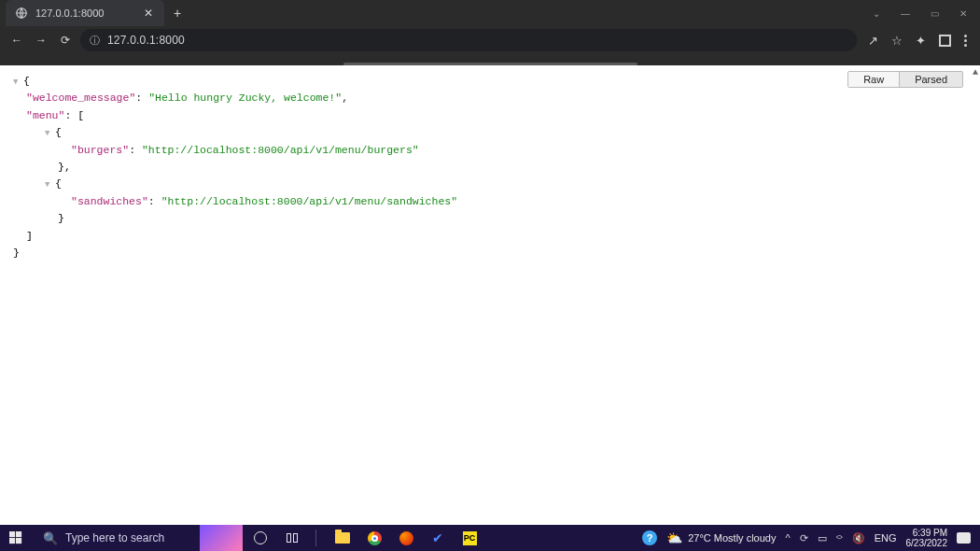 Image resolution: width=980 pixels, height=551 pixels. What do you see at coordinates (50, 538) in the screenshot?
I see `search-icon: 🔍` at bounding box center [50, 538].